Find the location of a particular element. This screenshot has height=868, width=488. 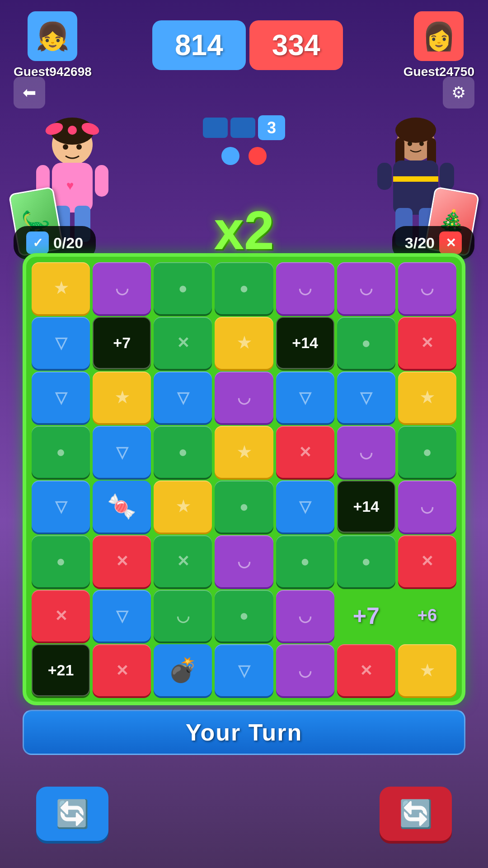

score-left: 814 is located at coordinates (199, 45).